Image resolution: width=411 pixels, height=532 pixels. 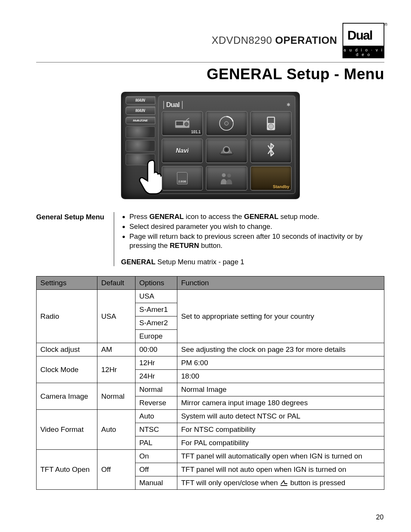 I want to click on grid-ipod, so click(x=271, y=123).